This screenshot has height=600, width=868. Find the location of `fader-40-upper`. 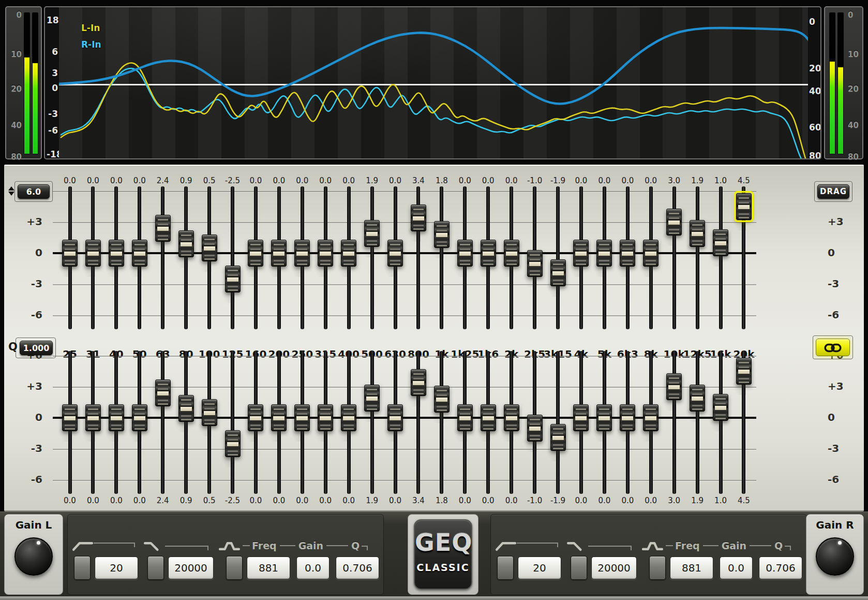

fader-40-upper is located at coordinates (116, 253).